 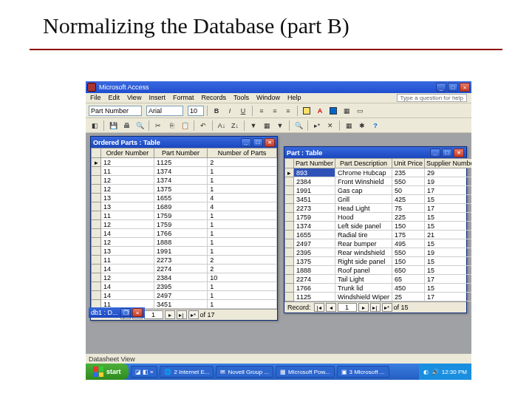 What do you see at coordinates (275, 111) in the screenshot?
I see `align-center-button: ≡` at bounding box center [275, 111].